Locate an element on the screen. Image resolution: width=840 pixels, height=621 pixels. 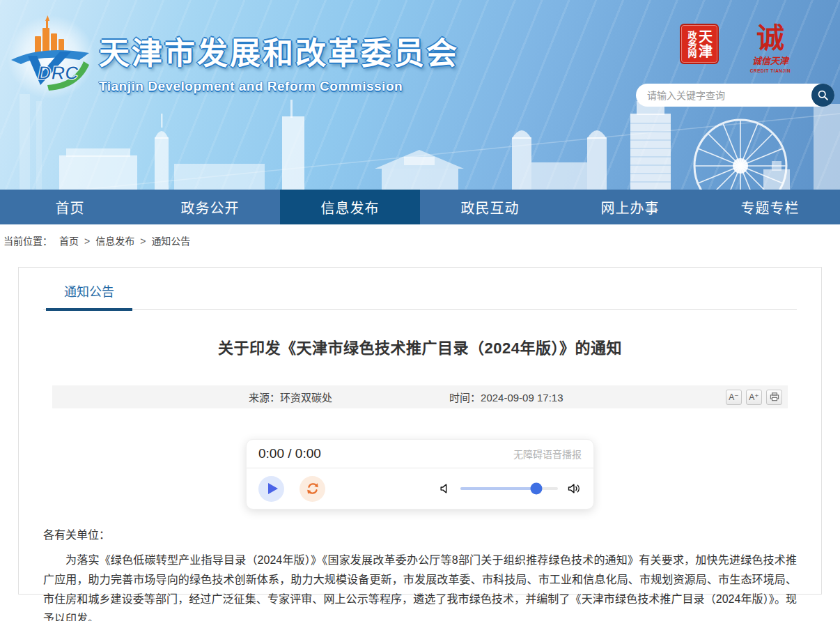
nav-item-interaction: 政民互动 is located at coordinates (490, 207).